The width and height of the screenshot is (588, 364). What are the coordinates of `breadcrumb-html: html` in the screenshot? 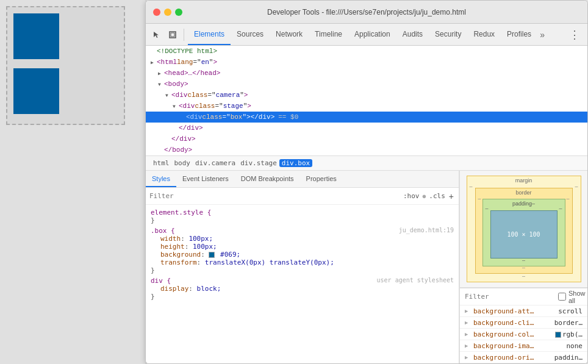 It's located at (161, 163).